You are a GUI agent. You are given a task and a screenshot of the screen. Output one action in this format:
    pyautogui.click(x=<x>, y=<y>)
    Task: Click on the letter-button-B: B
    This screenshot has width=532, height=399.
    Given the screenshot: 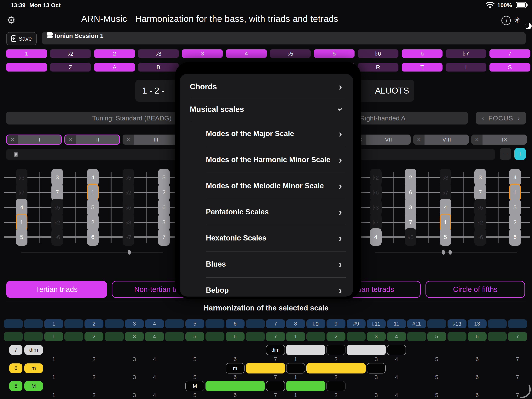 What is the action you would take?
    pyautogui.click(x=158, y=67)
    